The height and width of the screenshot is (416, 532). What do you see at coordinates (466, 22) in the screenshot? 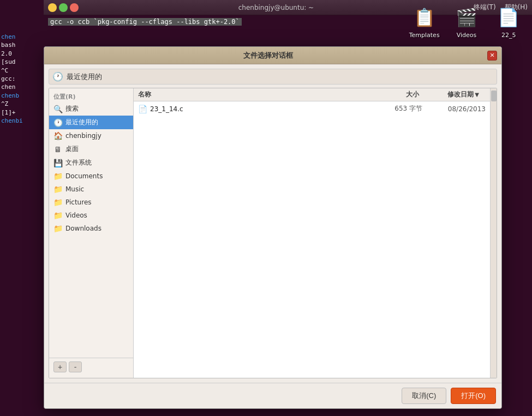
I see `desktop-icon-videos: 🎬 Videos` at bounding box center [466, 22].